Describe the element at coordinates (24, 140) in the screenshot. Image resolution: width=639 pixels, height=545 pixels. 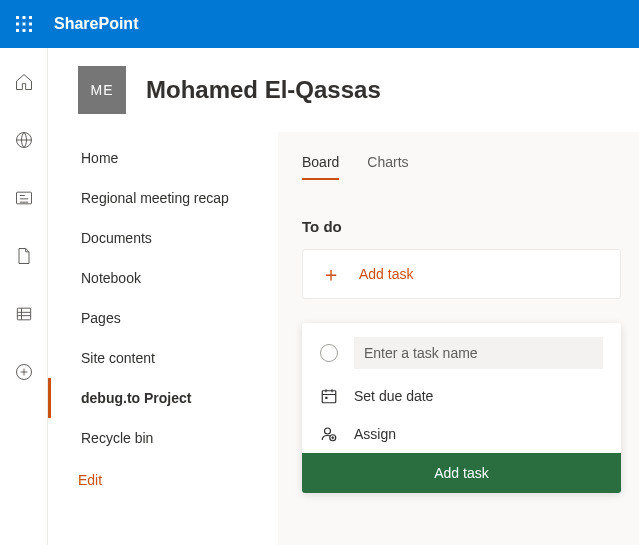
I see `globe-icon` at that location.